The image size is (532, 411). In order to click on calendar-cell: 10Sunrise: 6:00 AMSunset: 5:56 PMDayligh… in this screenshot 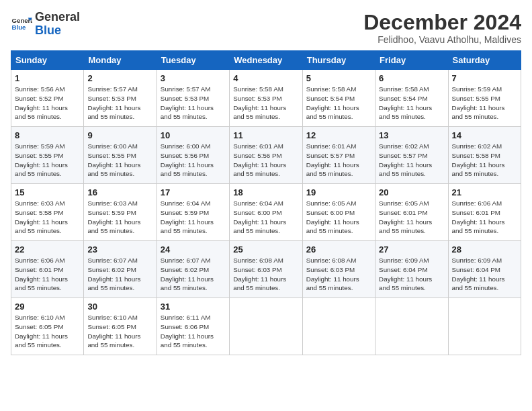, I will do `click(193, 156)`.